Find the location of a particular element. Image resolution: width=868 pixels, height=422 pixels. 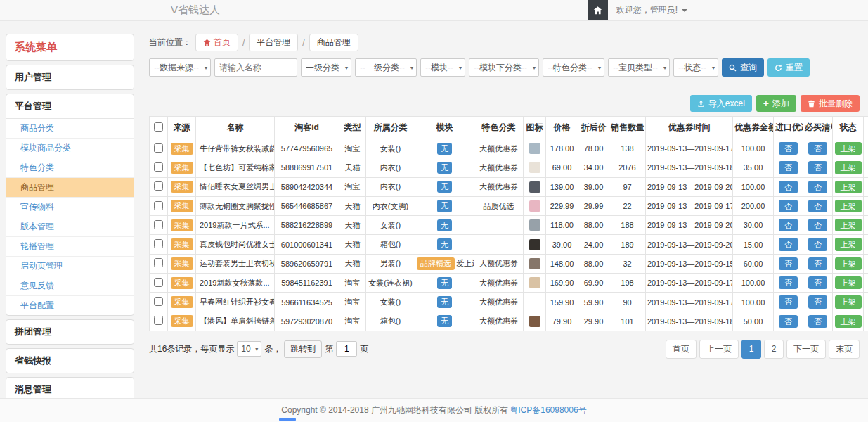

page-button-4: 下一页 is located at coordinates (806, 349).